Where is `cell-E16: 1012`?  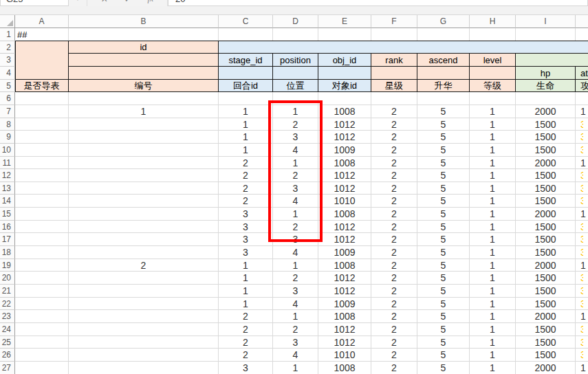 cell-E16: 1012 is located at coordinates (345, 227).